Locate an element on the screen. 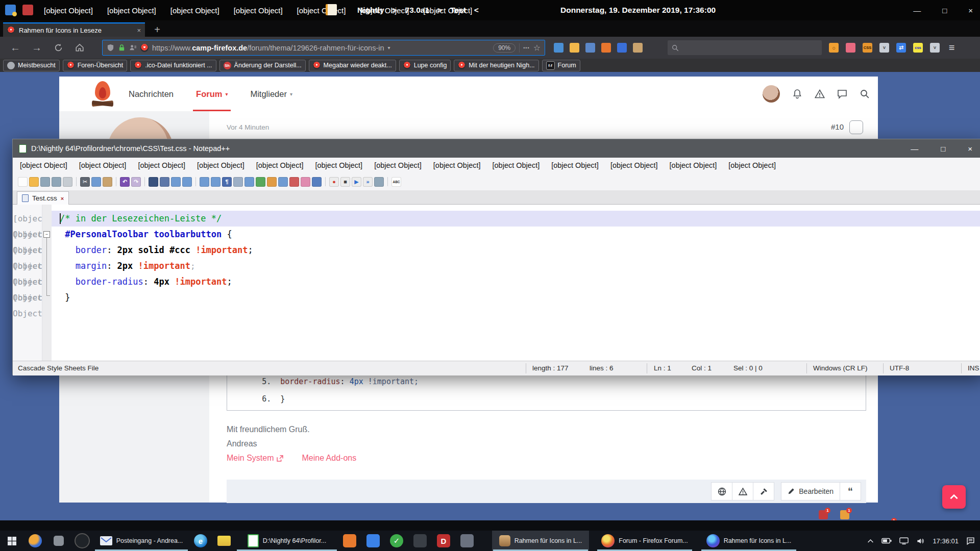 Image resolution: width=980 pixels, height=551 pixels. preview-icon is located at coordinates (316, 182).